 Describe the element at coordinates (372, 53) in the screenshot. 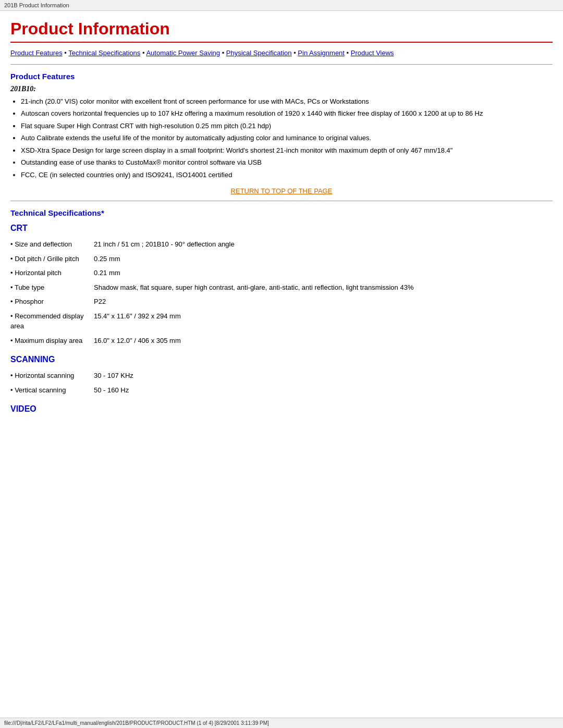

I see `nav-link-product-views: Product Views` at that location.